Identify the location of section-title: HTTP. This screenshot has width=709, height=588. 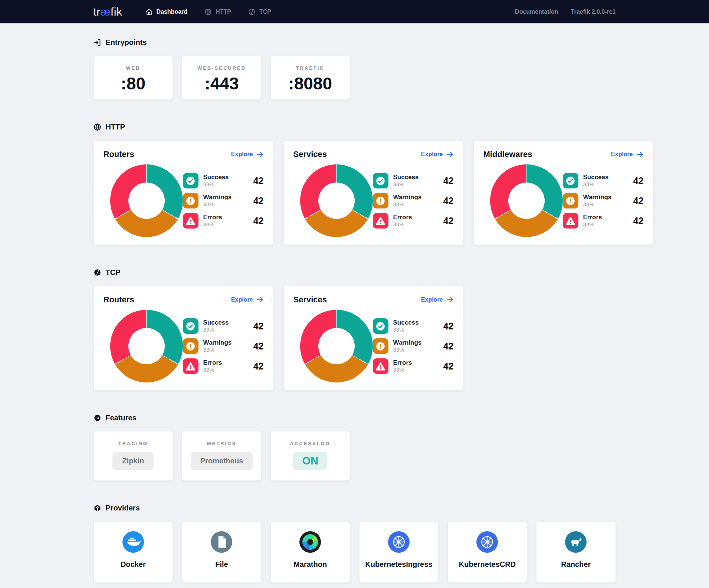
(115, 127).